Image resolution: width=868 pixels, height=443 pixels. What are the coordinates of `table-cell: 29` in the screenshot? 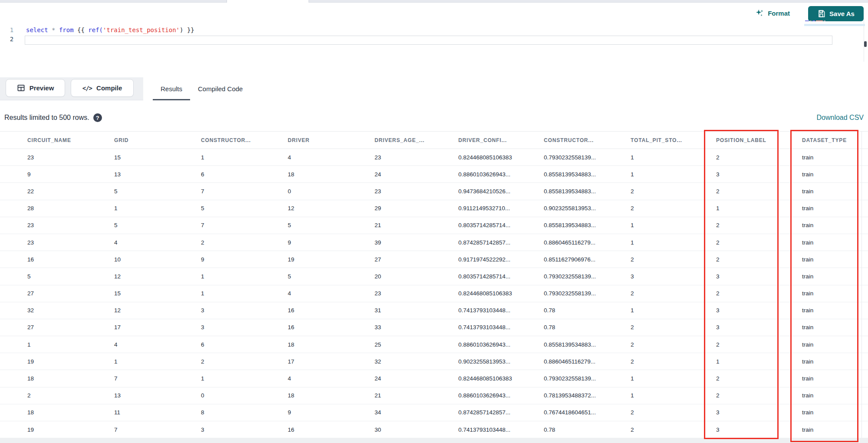 It's located at (391, 208).